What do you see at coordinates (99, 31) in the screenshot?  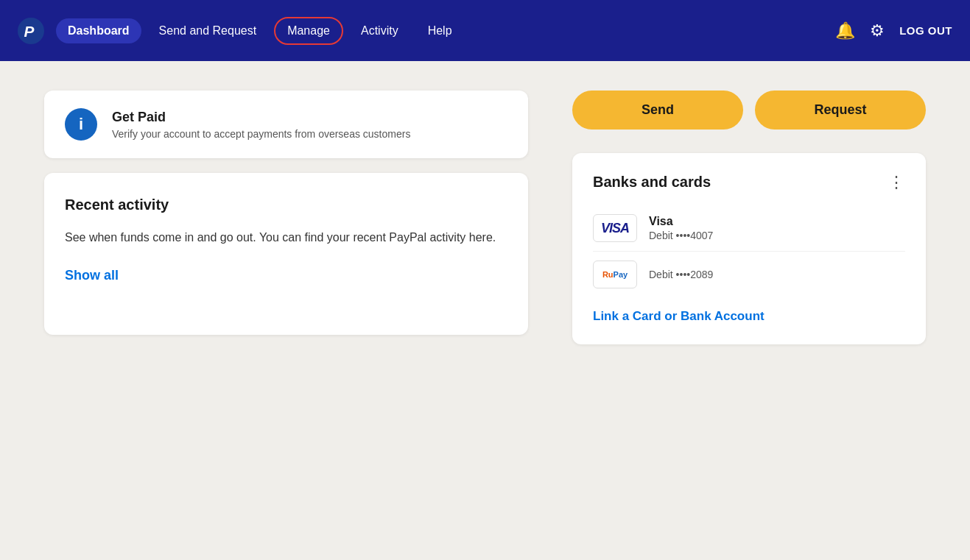 I see `nav-dashboard: Dashboard` at bounding box center [99, 31].